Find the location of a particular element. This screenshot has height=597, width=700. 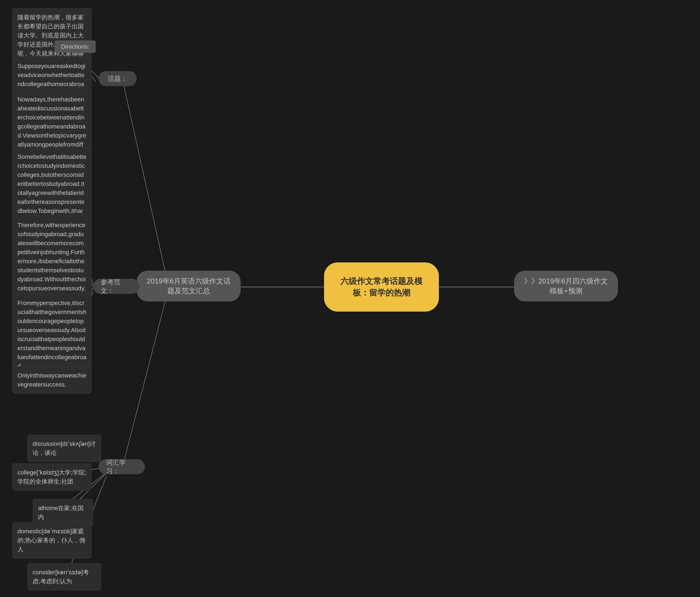

cankaofanwen-label-pill: 参考范文： is located at coordinates (116, 286).